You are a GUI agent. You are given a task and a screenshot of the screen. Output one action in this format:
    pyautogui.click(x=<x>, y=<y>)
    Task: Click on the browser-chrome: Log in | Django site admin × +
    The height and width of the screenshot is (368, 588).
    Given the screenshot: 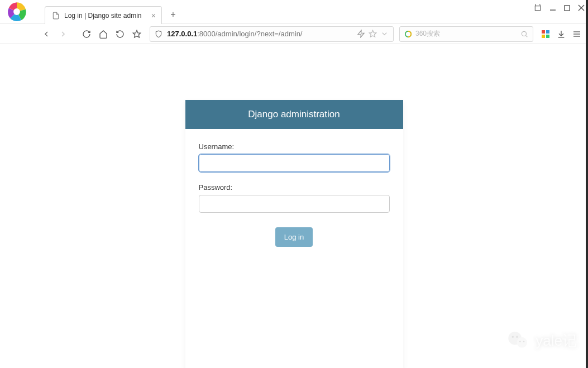 What is the action you would take?
    pyautogui.click(x=294, y=22)
    